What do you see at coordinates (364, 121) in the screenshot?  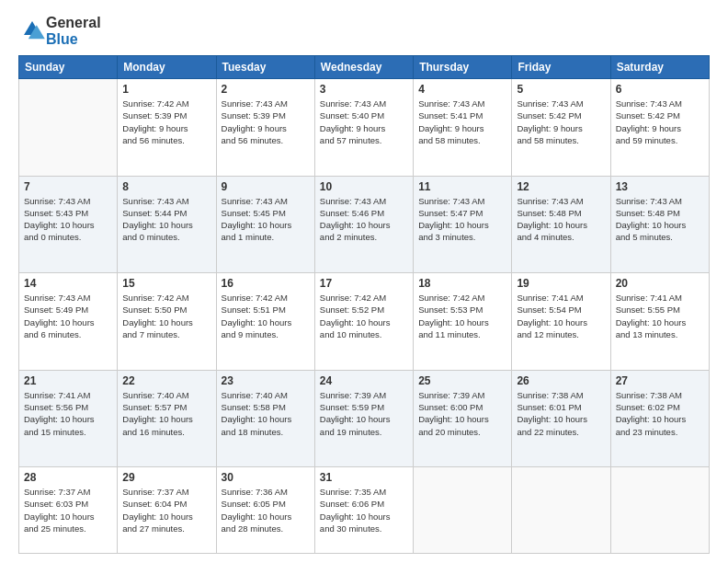 I see `day-info: Sunrise: 7:43 AM Sunset: 5:40 PM Dayligh…` at bounding box center [364, 121].